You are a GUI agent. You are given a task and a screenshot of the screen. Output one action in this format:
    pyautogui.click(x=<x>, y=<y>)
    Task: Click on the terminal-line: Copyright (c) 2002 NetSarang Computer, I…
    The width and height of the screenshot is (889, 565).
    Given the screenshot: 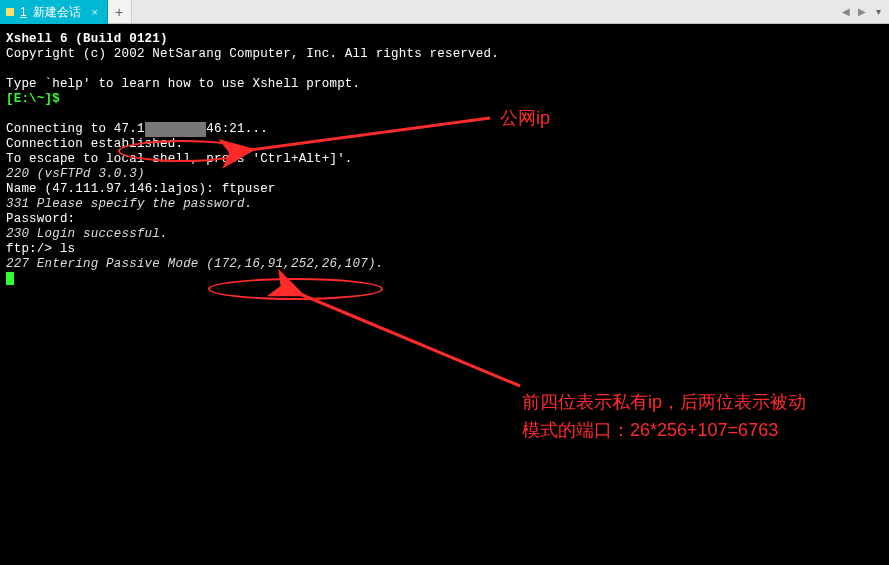 What is the action you would take?
    pyautogui.click(x=252, y=54)
    